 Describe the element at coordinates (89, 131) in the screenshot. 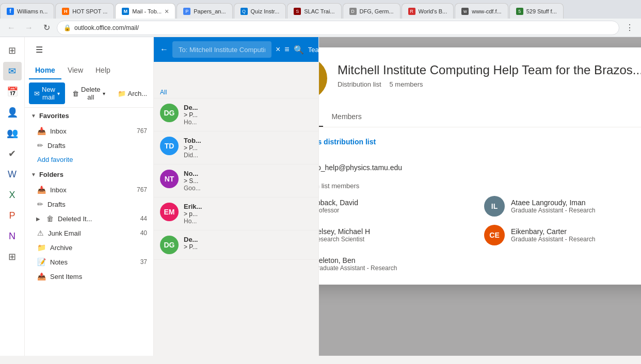

I see `favorites-inbox: 📥 Inbox 767` at that location.